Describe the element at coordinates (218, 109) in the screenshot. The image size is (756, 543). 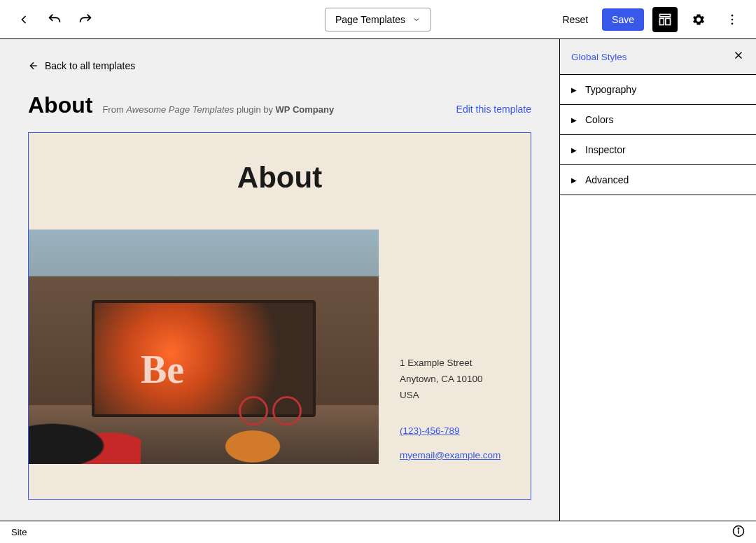
I see `template-meta: From Awesome Page Templates plugin by WP…` at that location.